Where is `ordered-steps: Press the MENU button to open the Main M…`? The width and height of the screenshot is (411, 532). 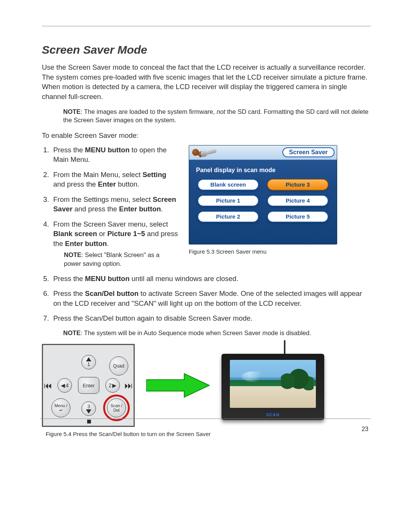 ordered-steps: Press the MENU button to open the Main M… is located at coordinates (110, 206).